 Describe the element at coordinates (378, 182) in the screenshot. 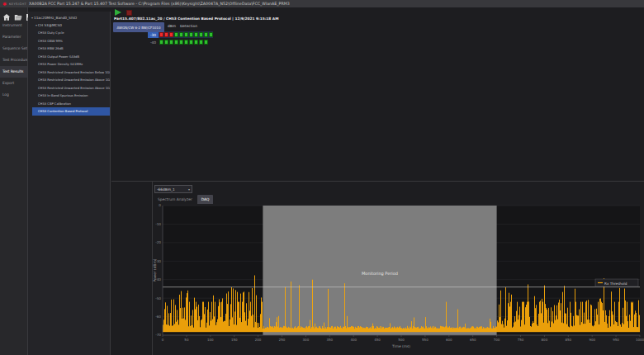

I see `panel-divider` at that location.